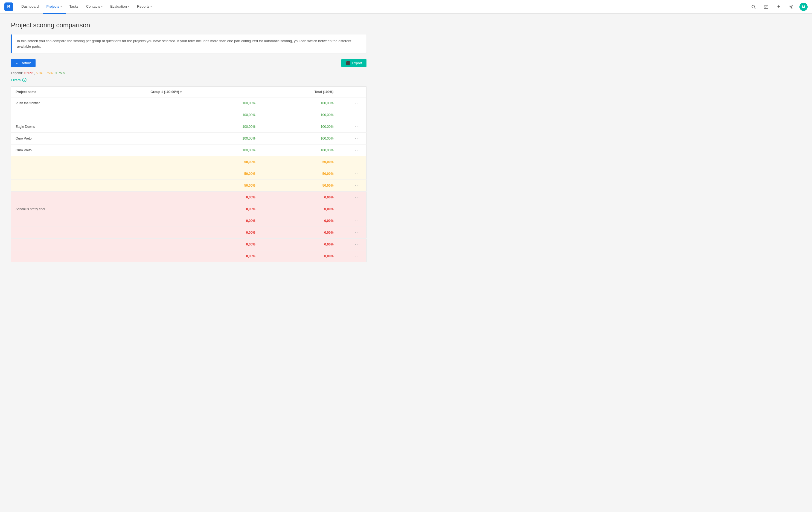 The height and width of the screenshot is (512, 812). What do you see at coordinates (25, 80) in the screenshot?
I see `svg-text: i` at bounding box center [25, 80].